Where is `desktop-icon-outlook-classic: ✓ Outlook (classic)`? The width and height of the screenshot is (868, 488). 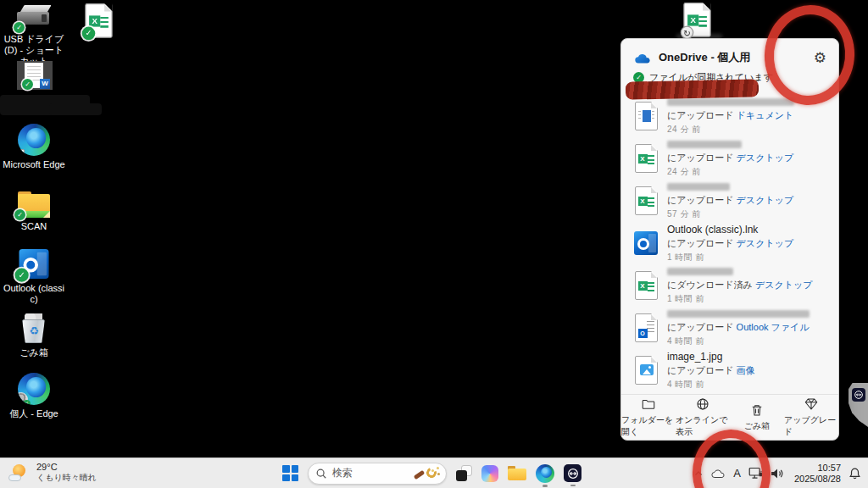
desktop-icon-outlook-classic: ✓ Outlook (classic) is located at coordinates (34, 277).